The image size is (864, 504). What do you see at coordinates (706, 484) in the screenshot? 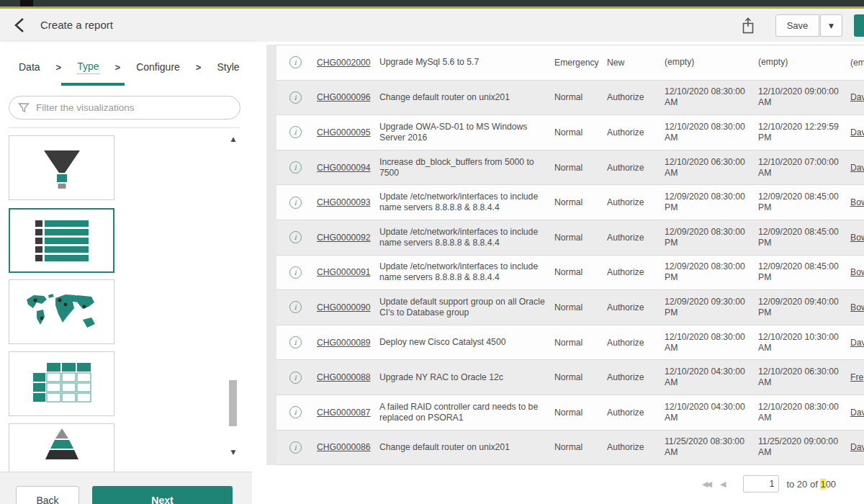
I see `first-page-icon: ◀◀` at bounding box center [706, 484].